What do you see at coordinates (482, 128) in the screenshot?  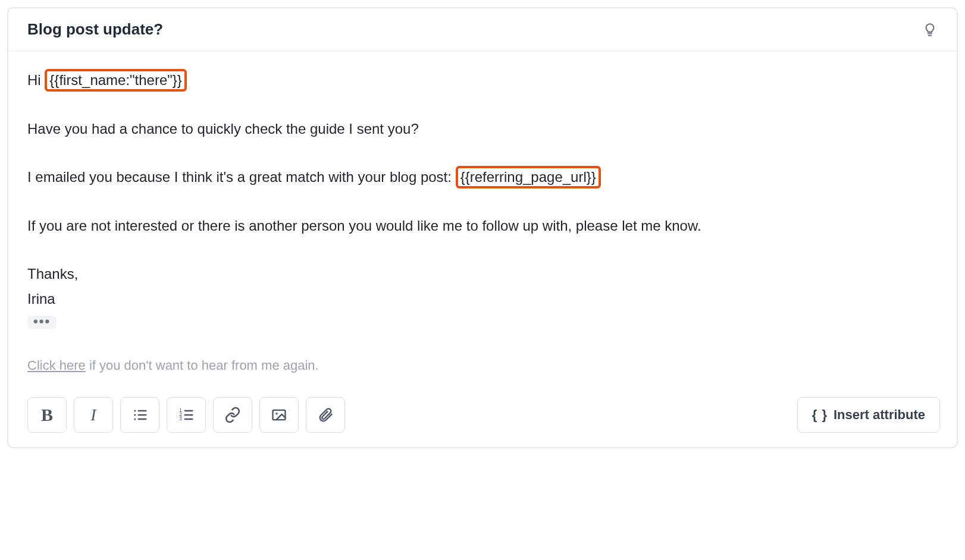 I see `body-line-2: Have you had a chance to quickly check t…` at bounding box center [482, 128].